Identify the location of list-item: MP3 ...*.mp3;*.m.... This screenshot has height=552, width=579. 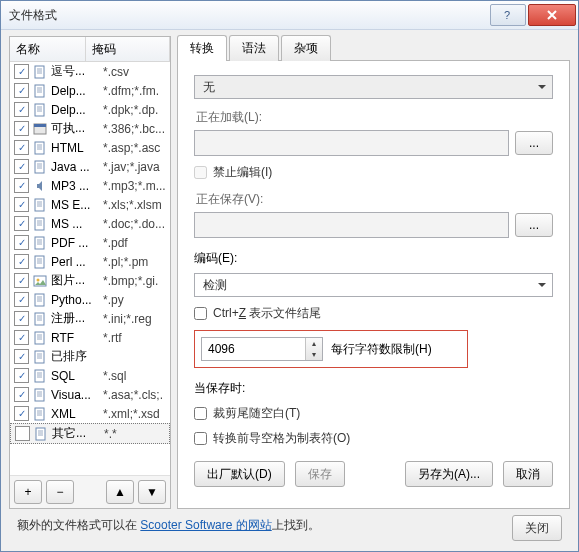
(90, 186).